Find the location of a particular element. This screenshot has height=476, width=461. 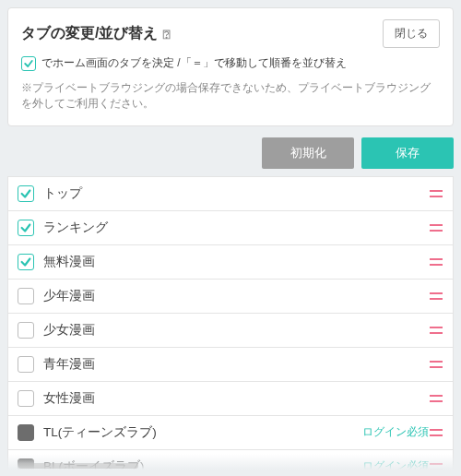

reset-button: 初期化 is located at coordinates (308, 153).